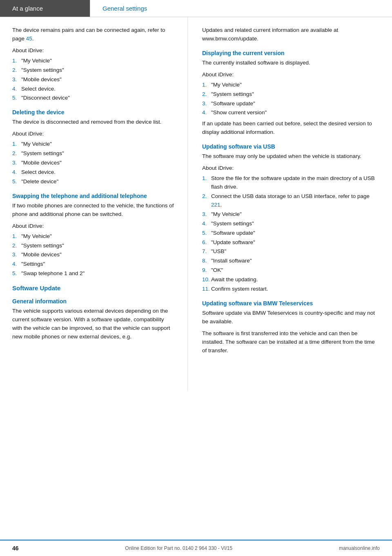 This screenshot has height=556, width=392. I want to click on para-updates: Updates and related current information …, so click(291, 35).